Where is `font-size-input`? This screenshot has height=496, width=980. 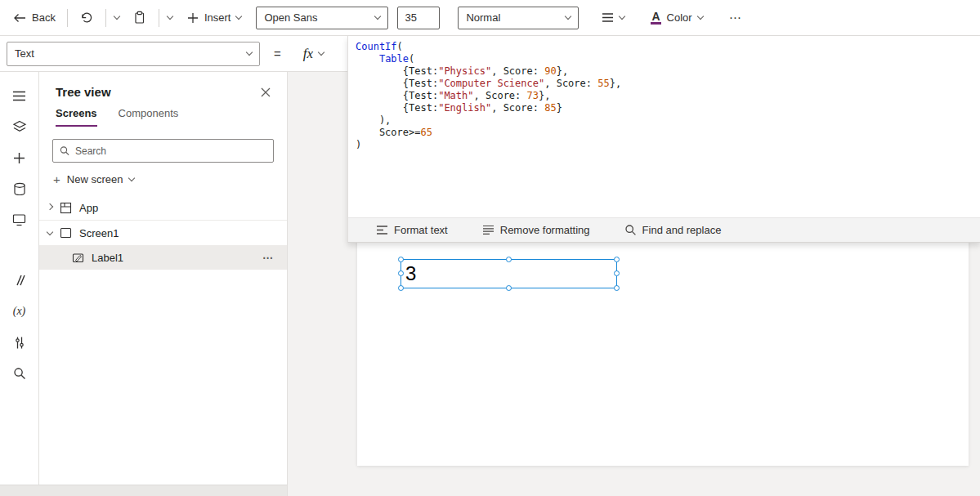 font-size-input is located at coordinates (418, 18).